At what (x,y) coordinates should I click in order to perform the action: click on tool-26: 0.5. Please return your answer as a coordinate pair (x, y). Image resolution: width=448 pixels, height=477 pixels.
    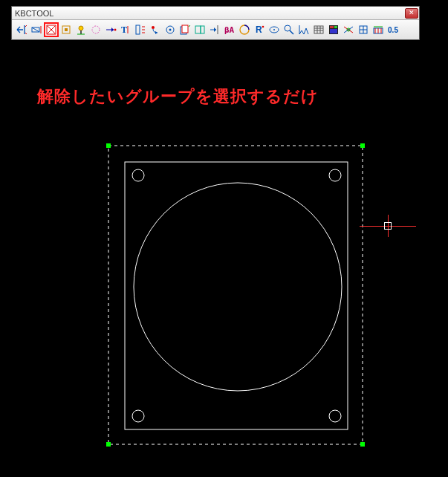
    Looking at the image, I should click on (393, 30).